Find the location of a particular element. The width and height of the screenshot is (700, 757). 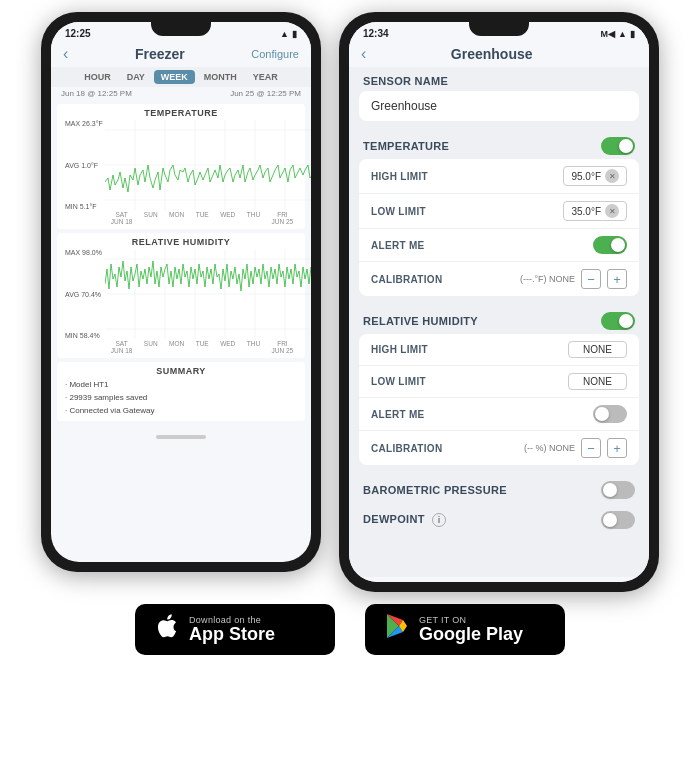

temp-max: MAX 26.3°F is located at coordinates (84, 124).